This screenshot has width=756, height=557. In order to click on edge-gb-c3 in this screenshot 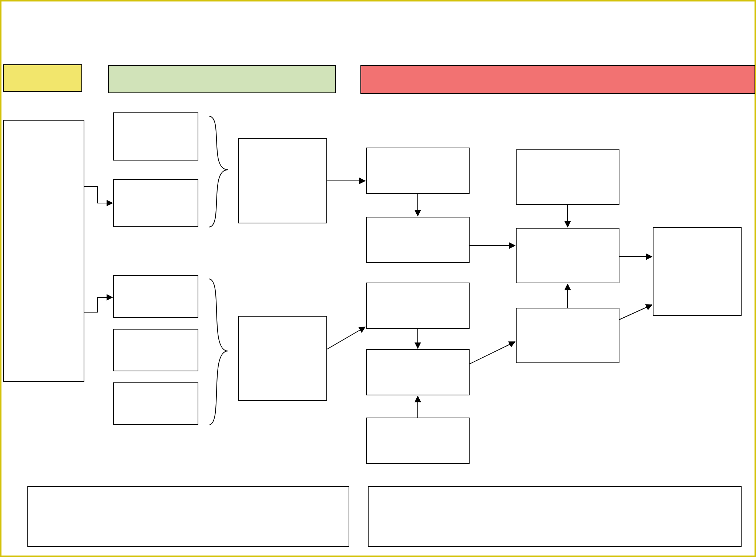, I will do `click(346, 338)`.